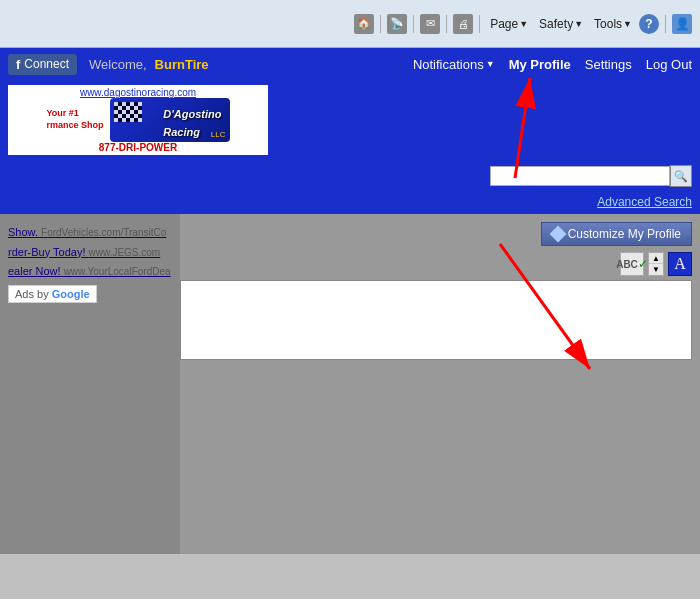 The height and width of the screenshot is (599, 700). I want to click on spell-check-tool: ABC ✓, so click(632, 264).